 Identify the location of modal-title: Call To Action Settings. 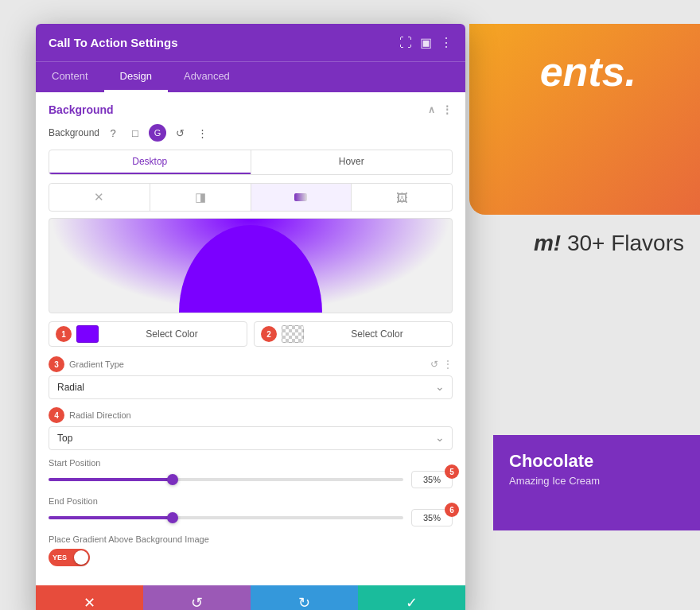
(113, 43).